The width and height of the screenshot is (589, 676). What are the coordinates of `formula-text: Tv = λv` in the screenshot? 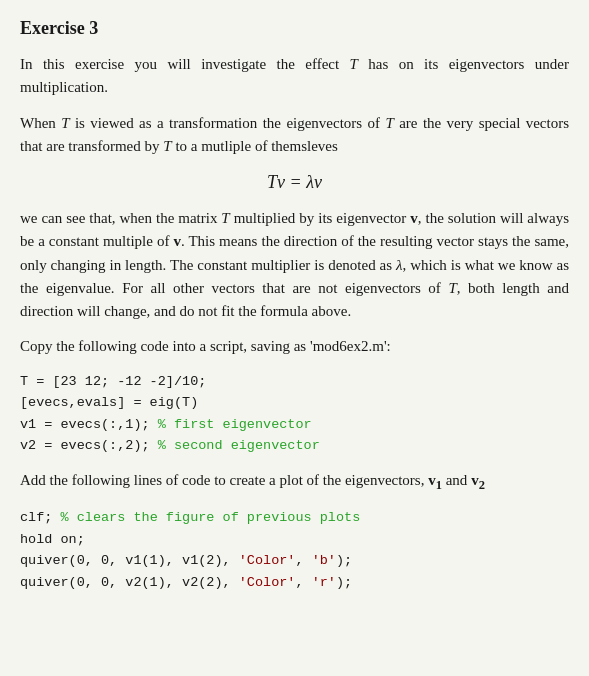 It's located at (294, 182).